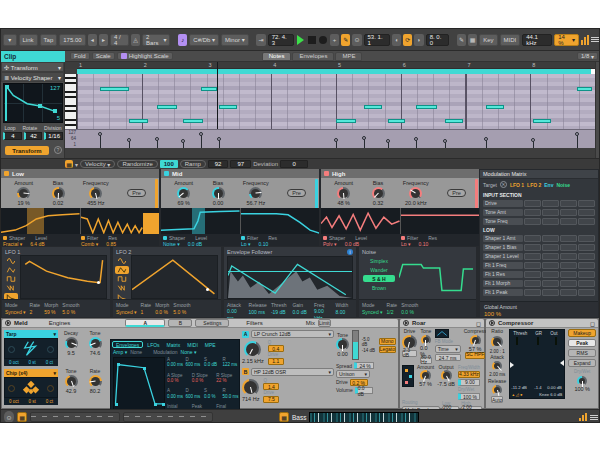 This screenshot has width=600, height=450. I want to click on release-knob, so click(497, 390).